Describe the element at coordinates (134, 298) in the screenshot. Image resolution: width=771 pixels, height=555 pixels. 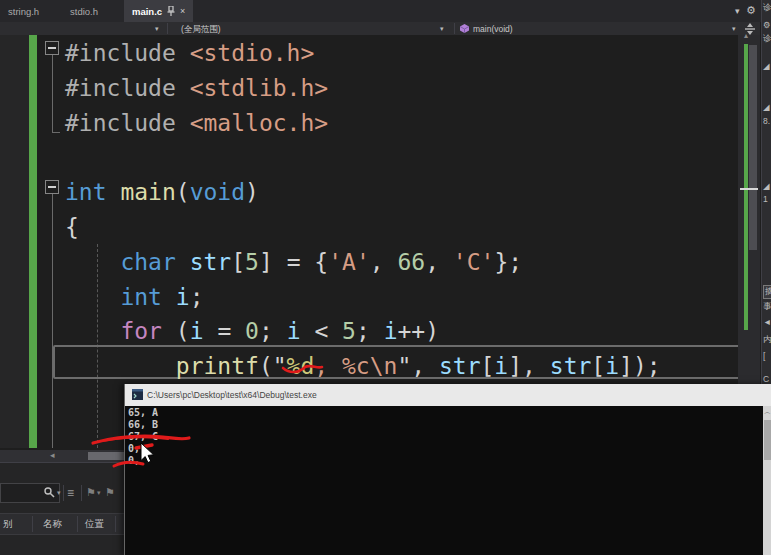
I see `code-line-8: int i;` at that location.